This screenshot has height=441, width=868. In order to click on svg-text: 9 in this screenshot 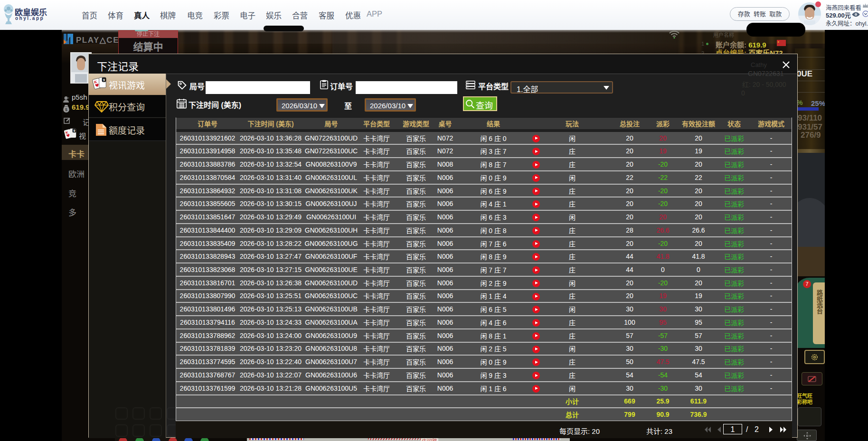, I will do `click(75, 131)`.